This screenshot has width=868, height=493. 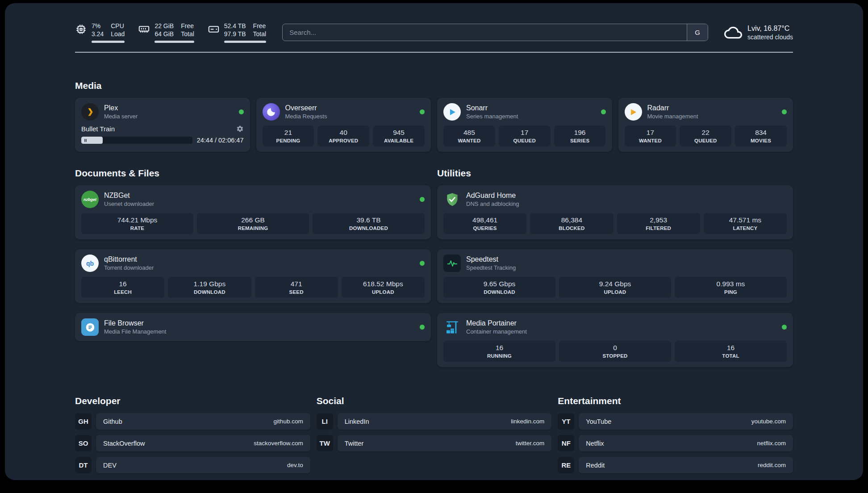 What do you see at coordinates (209, 288) in the screenshot?
I see `stat-tile: 1.19 Gbps DOWNLOAD` at bounding box center [209, 288].